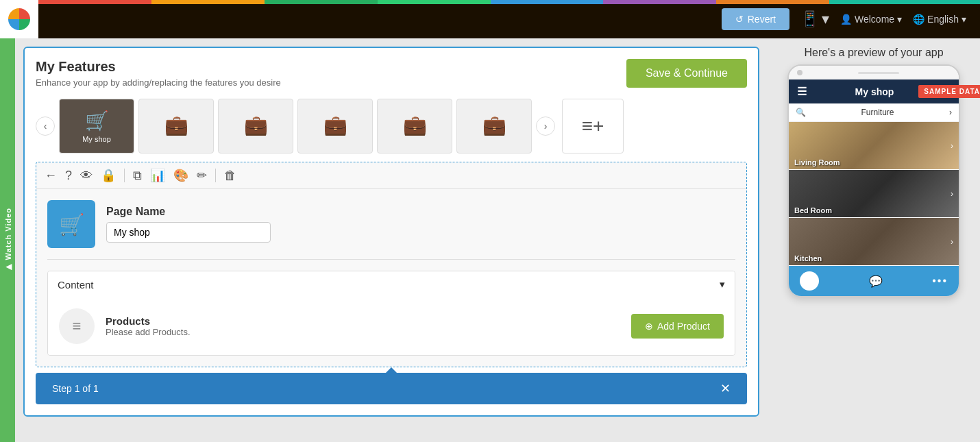 The image size is (980, 442). I want to click on page-name-section: 🛒 Page Name, so click(391, 230).